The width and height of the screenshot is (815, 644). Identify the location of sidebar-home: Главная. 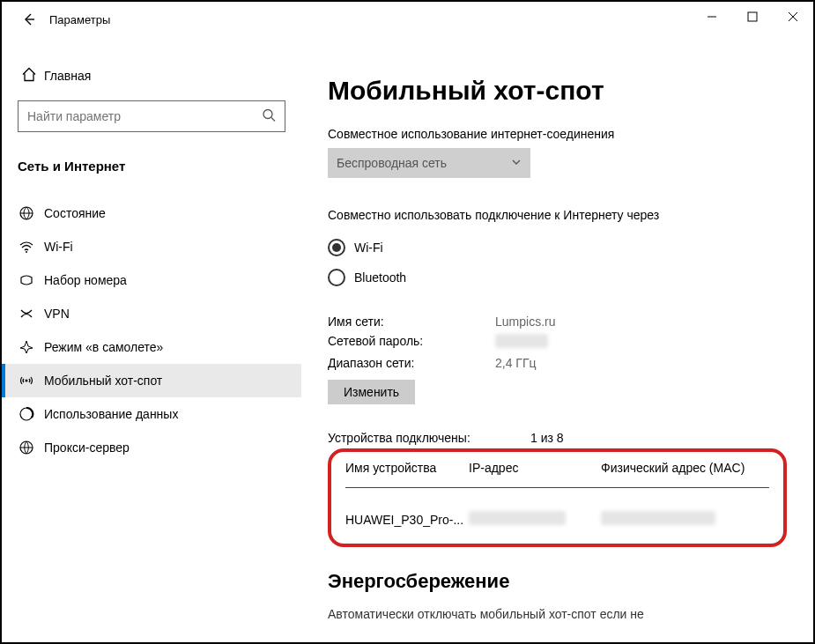
(152, 76).